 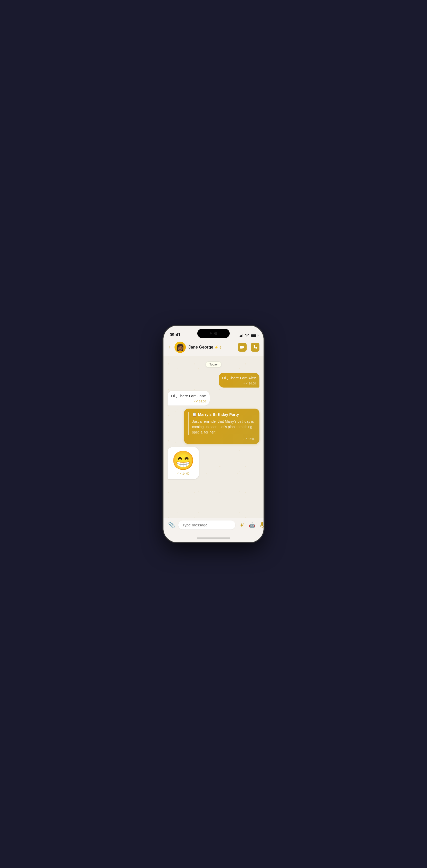 What do you see at coordinates (253, 336) in the screenshot?
I see `battery-fill` at bounding box center [253, 336].